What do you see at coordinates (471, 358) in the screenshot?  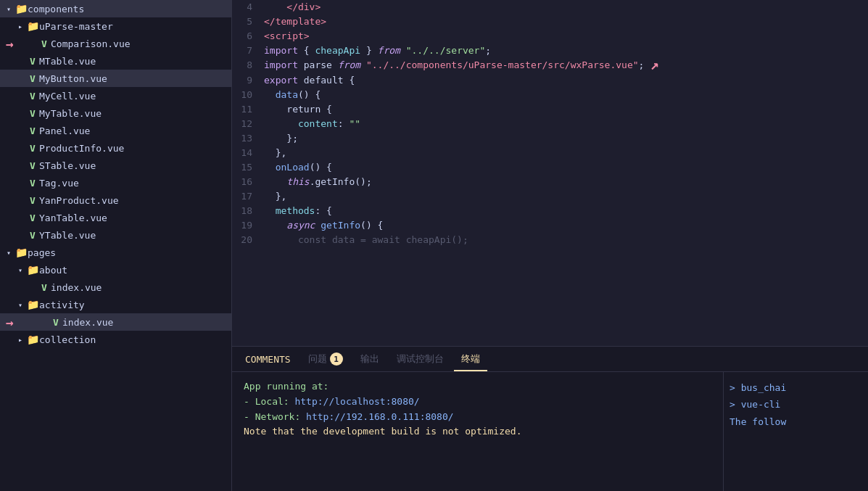 I see `tab-label: 终端` at bounding box center [471, 358].